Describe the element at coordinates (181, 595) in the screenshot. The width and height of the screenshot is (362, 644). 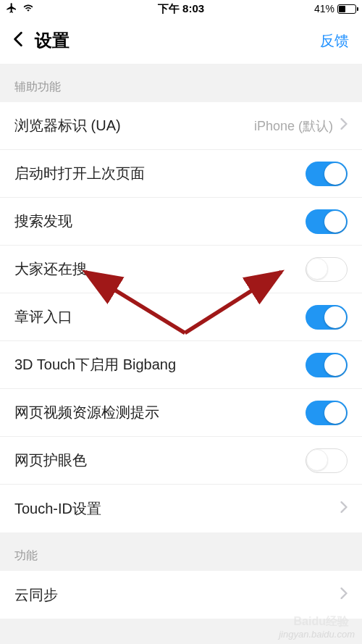
I see `row-cloud-sync: 云同步` at that location.